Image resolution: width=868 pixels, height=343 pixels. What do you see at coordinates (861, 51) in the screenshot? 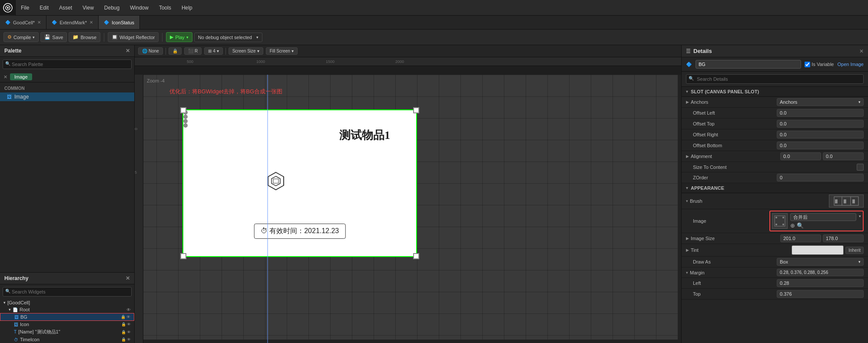
I see `details-close: ✕` at bounding box center [861, 51].